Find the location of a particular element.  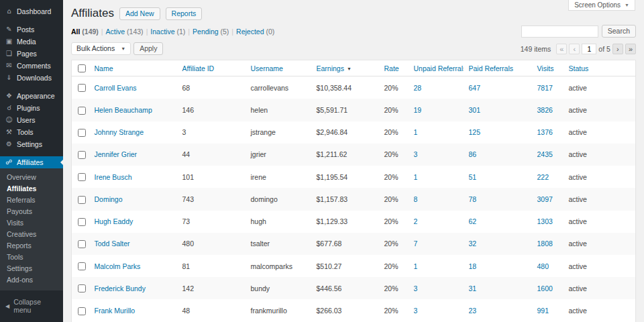

visits-link: 3097 is located at coordinates (545, 199).